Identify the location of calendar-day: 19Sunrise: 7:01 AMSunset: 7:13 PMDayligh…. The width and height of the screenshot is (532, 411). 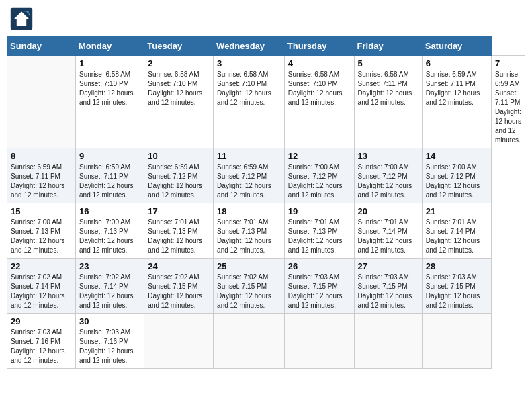
(319, 231).